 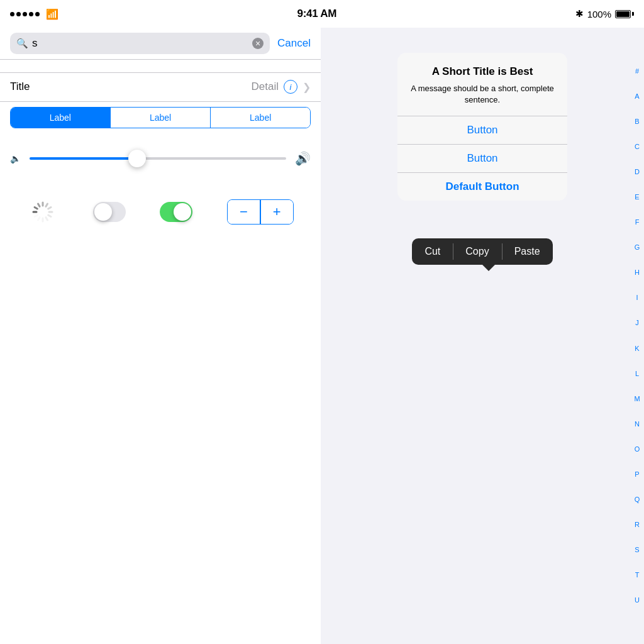 I want to click on index-D: D, so click(x=637, y=172).